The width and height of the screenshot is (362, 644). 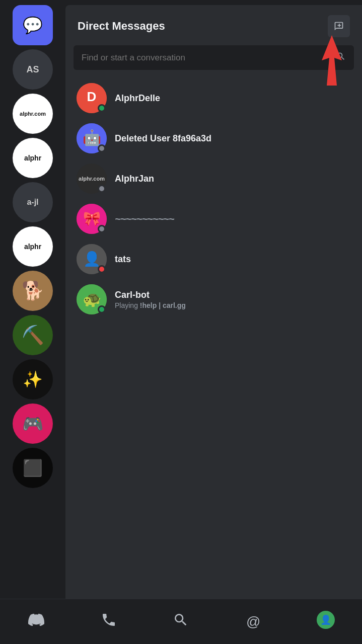 I want to click on server-icon-alphr-white: alphr, so click(x=33, y=158).